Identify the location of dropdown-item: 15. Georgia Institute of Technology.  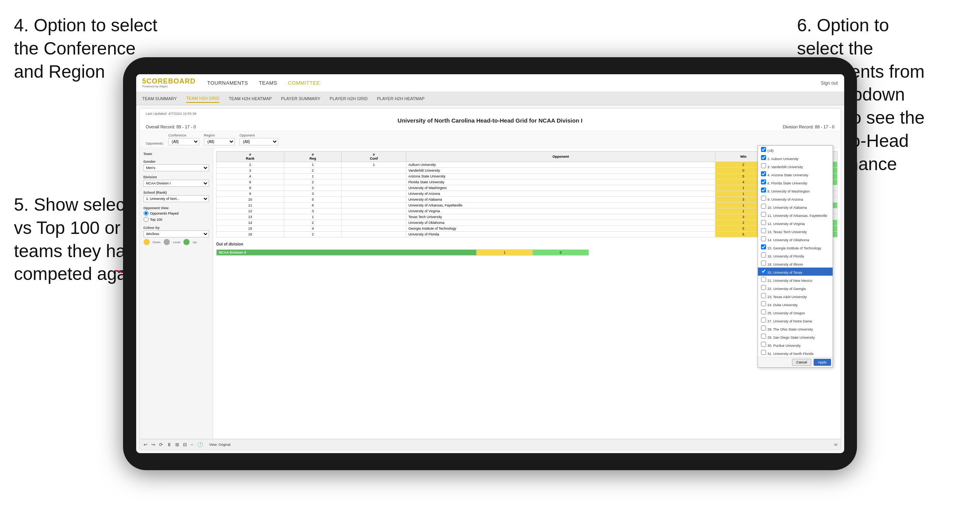
(795, 247).